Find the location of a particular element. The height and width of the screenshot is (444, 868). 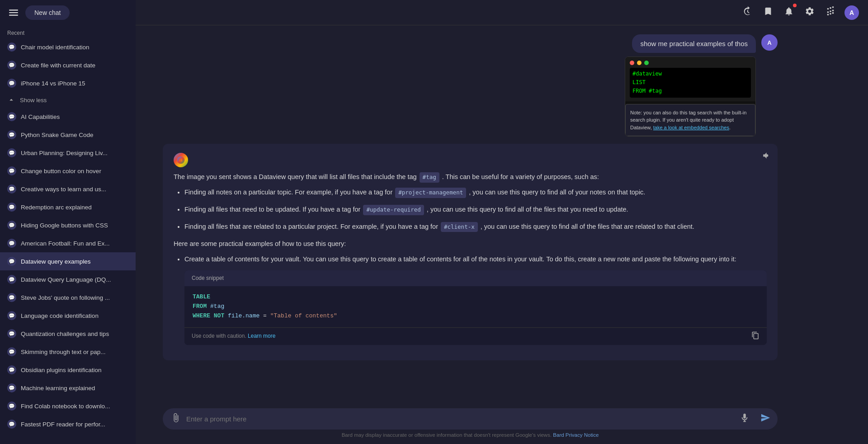

chat-icon-3: 💬 is located at coordinates (12, 83).